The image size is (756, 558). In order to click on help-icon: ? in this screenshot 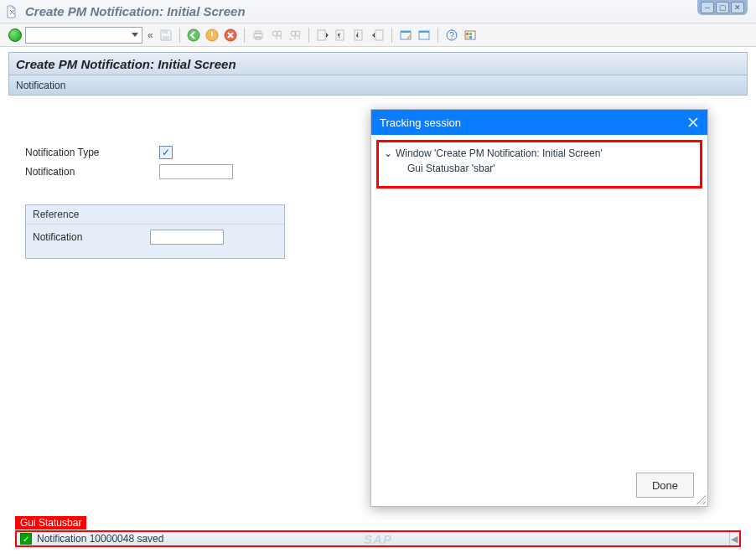, I will do `click(452, 35)`.